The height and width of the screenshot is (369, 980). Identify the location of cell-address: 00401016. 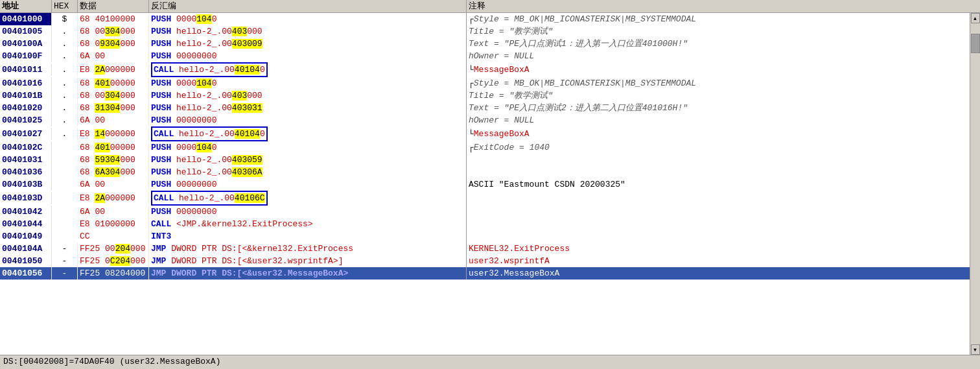
(26, 83).